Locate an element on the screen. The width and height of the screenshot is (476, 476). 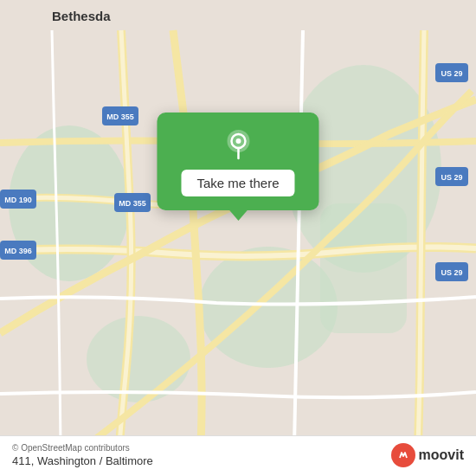
moovit-logo: moovit is located at coordinates (428, 455).